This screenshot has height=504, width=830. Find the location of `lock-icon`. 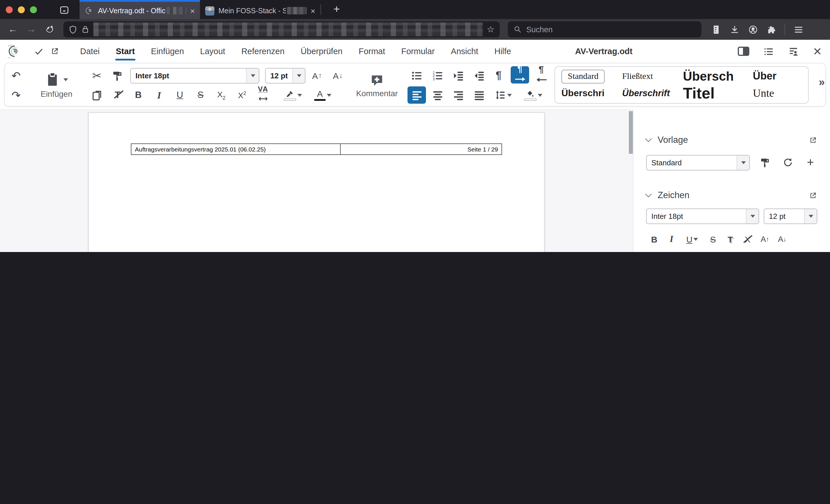

lock-icon is located at coordinates (85, 29).